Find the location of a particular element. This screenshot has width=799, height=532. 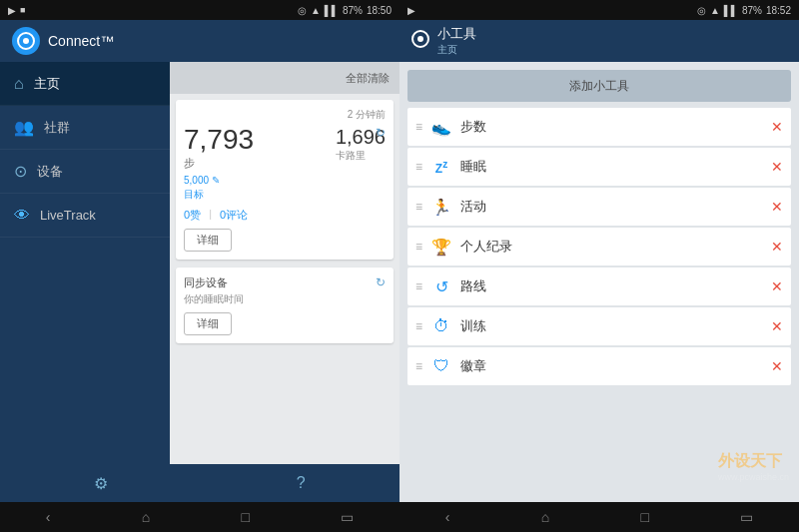

battery-text: 87% is located at coordinates (353, 10).